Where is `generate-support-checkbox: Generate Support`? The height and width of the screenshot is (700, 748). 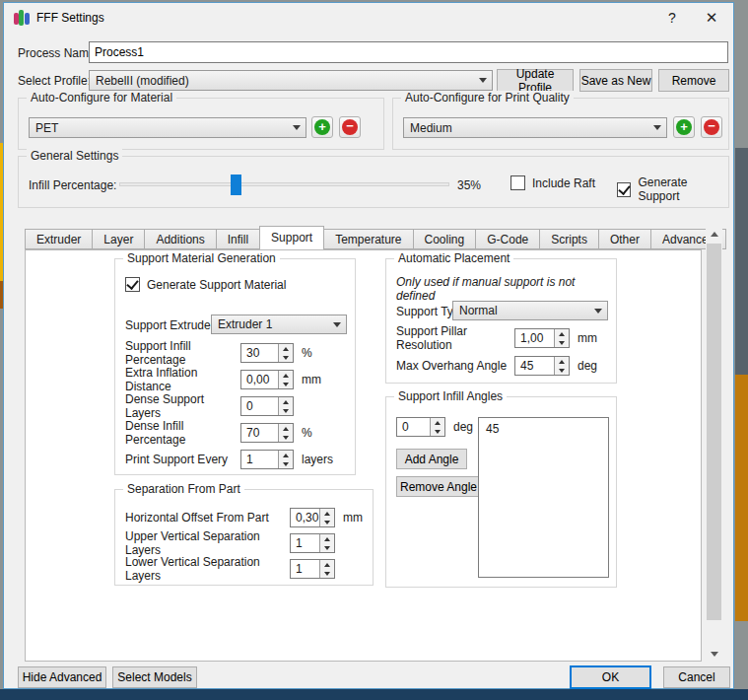 generate-support-checkbox: Generate Support is located at coordinates (672, 189).